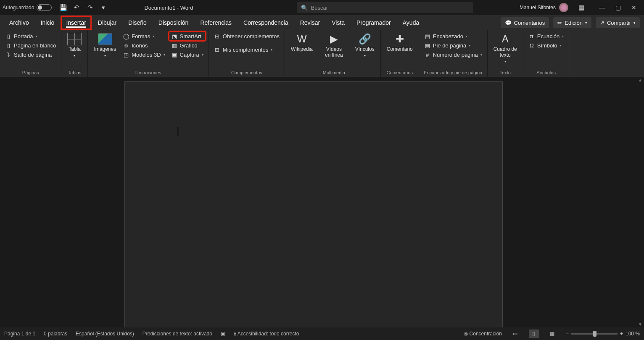 This screenshot has width=644, height=340. I want to click on numero-pagina-icon: #, so click(428, 55).